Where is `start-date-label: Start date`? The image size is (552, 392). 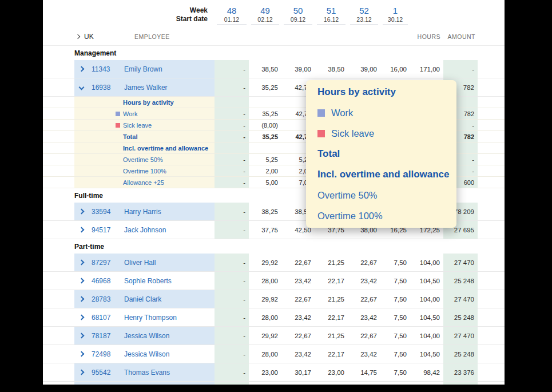 start-date-label: Start date is located at coordinates (125, 19).